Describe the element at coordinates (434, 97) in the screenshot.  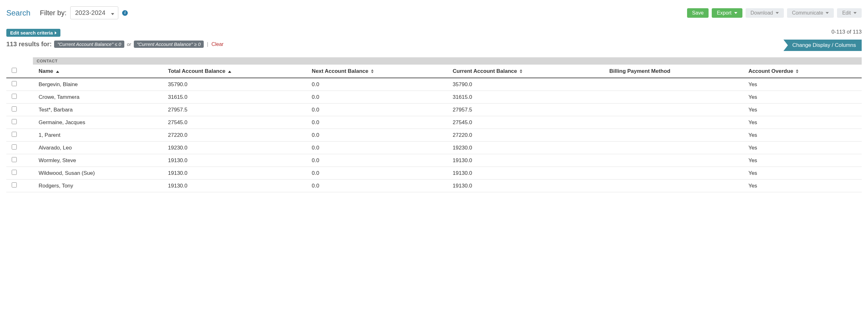
I see `table-row: Crowe, Tammera31615.00.031615.0Yes` at that location.